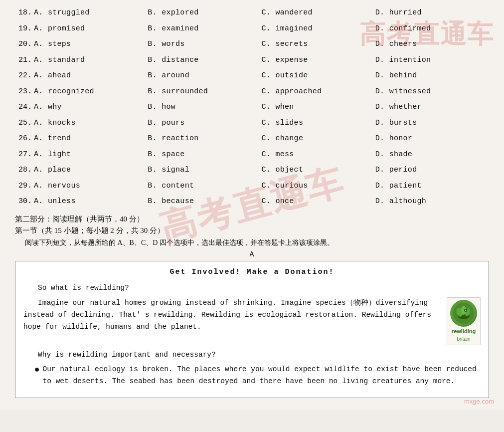  Describe the element at coordinates (91, 202) in the screenshot. I see `question-option: A. unless` at that location.